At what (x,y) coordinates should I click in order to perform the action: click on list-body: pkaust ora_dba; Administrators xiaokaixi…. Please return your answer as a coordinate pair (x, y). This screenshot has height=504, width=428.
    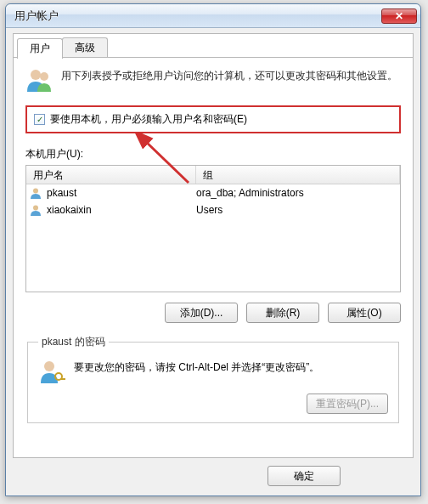
    Looking at the image, I should click on (213, 201).